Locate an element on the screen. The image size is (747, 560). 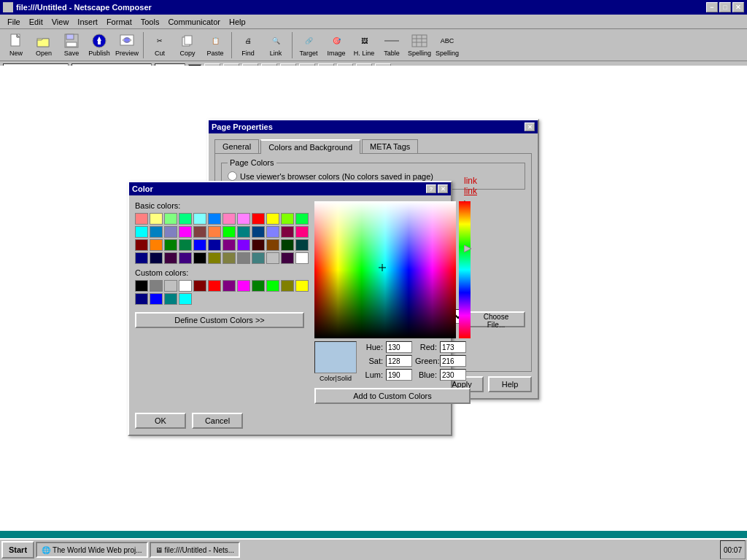
menu-insert: Insert is located at coordinates (88, 22).